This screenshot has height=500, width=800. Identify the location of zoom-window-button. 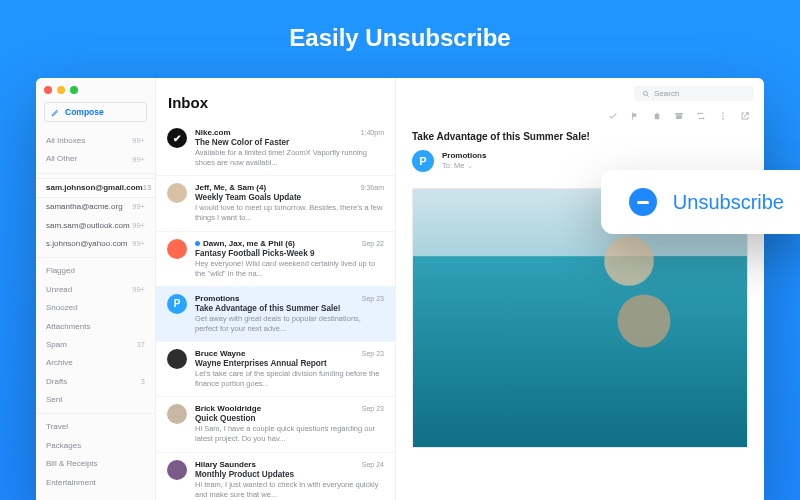
(74, 90).